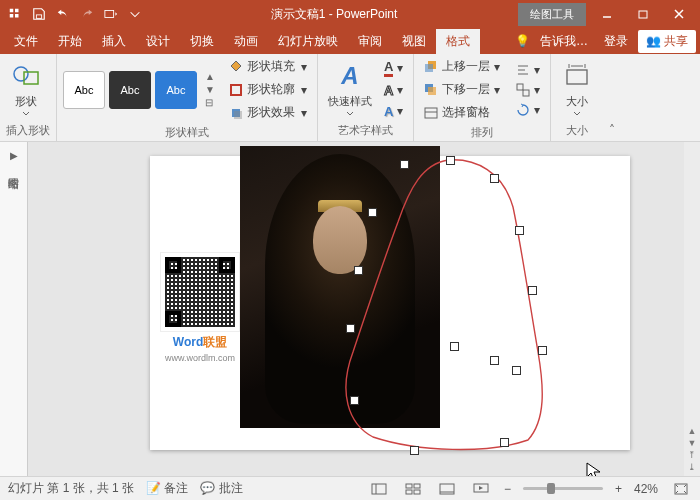  I want to click on ribbon-tabs: 文件 开始 插入 设计 切换 动画 幻灯片放映 审阅 视图 格式 💡 告诉我… …, so click(350, 41).